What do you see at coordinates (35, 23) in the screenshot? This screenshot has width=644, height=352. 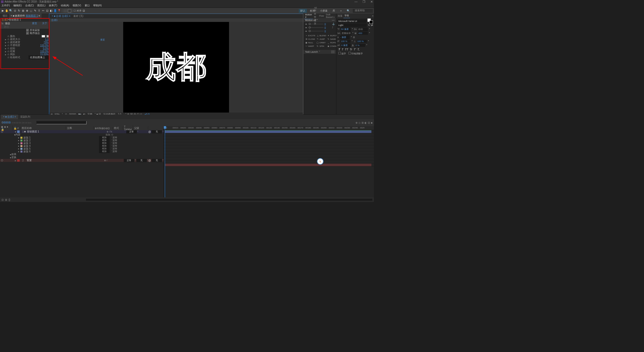 I see `effect-reset-link: 重置` at bounding box center [35, 23].